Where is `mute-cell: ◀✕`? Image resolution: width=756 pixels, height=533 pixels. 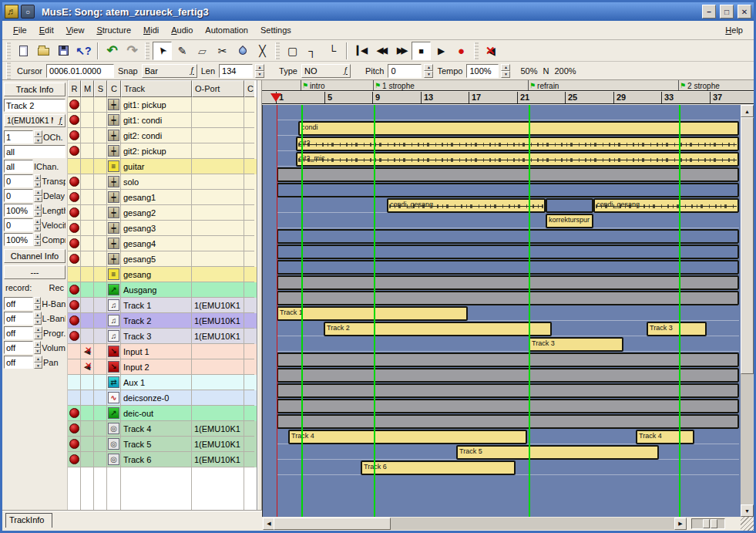
mute-cell: ◀✕ is located at coordinates (88, 352).